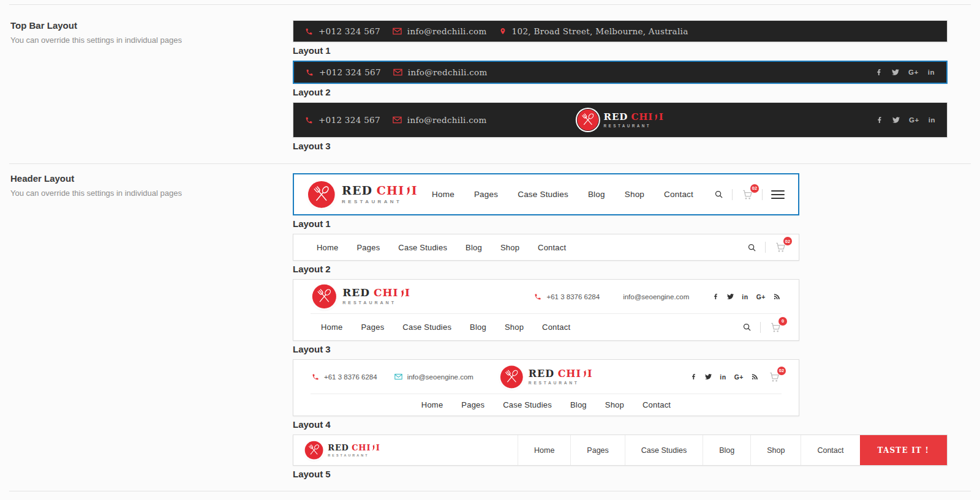 This screenshot has width=980, height=500. I want to click on topbar-preview-3: +012 324 567 info@redchili.com REDCHII R…, so click(620, 120).